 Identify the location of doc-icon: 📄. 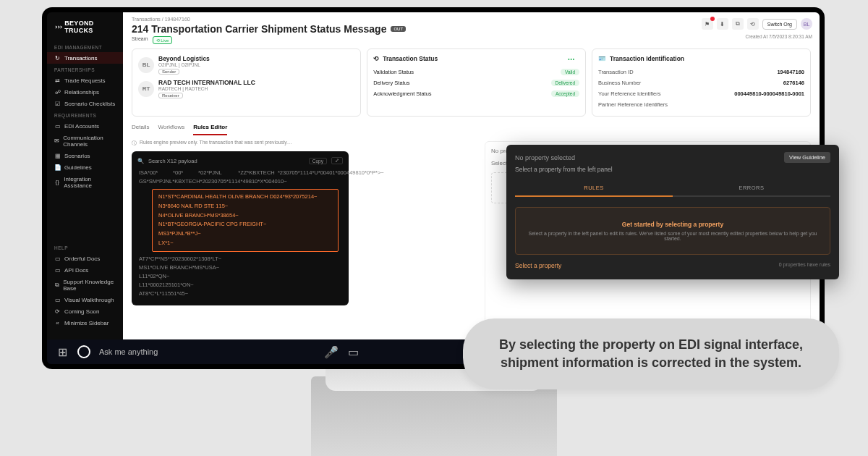
(58, 168).